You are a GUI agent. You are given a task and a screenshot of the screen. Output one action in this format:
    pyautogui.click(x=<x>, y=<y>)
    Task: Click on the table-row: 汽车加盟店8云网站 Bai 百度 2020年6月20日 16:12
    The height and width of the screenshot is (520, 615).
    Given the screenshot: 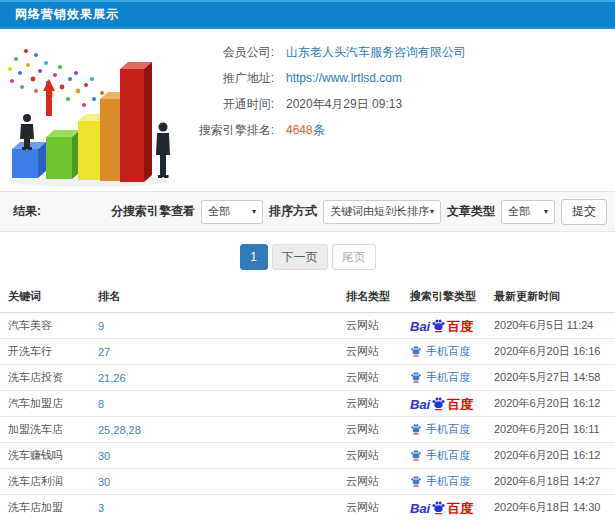 What is the action you would take?
    pyautogui.click(x=308, y=404)
    